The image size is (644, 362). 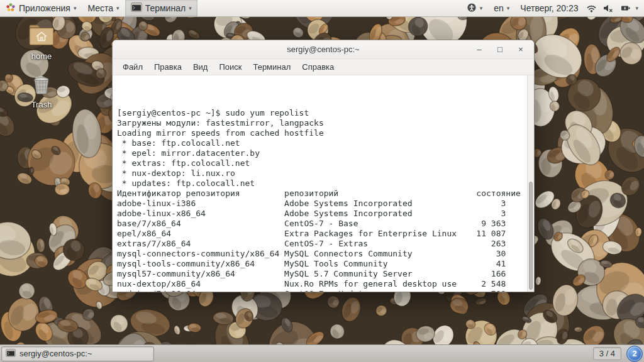 I want to click on accessibility-menu: ▾, so click(x=475, y=8).